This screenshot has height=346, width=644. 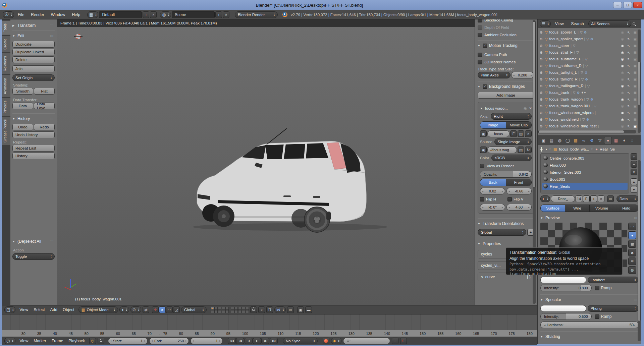 What do you see at coordinates (506, 55) in the screenshot?
I see `camera-path-row: Camera Path` at bounding box center [506, 55].